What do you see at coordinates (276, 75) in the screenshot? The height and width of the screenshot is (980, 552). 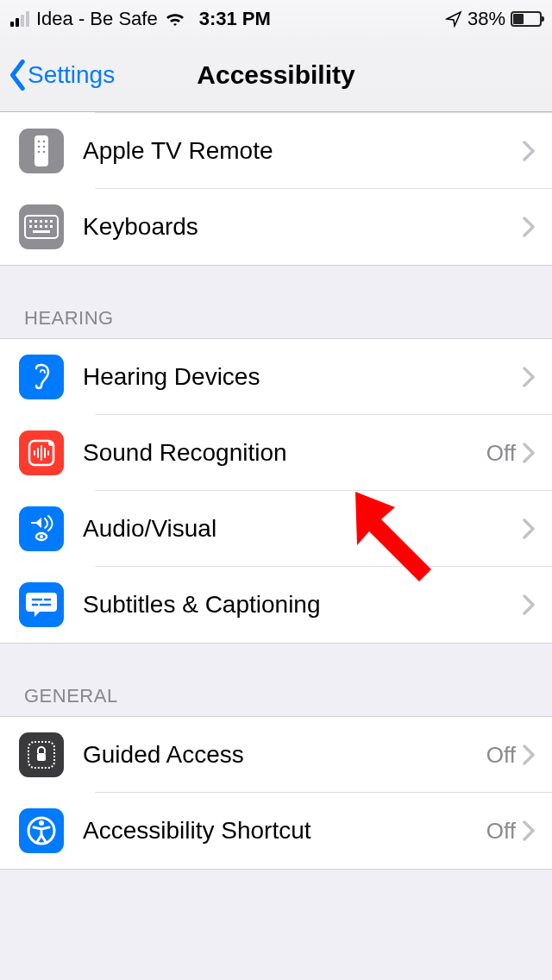 I see `page-title: Accessibility` at bounding box center [276, 75].